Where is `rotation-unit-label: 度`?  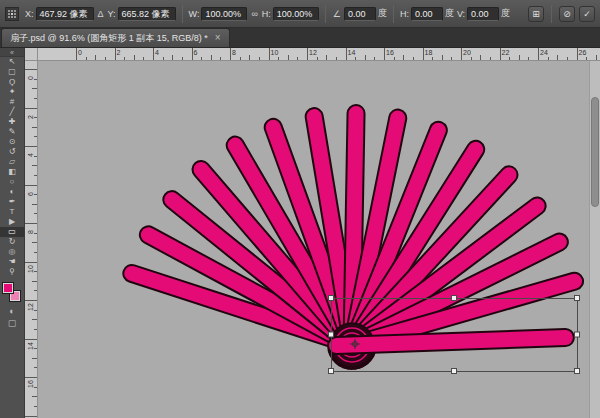
rotation-unit-label: 度 is located at coordinates (382, 14).